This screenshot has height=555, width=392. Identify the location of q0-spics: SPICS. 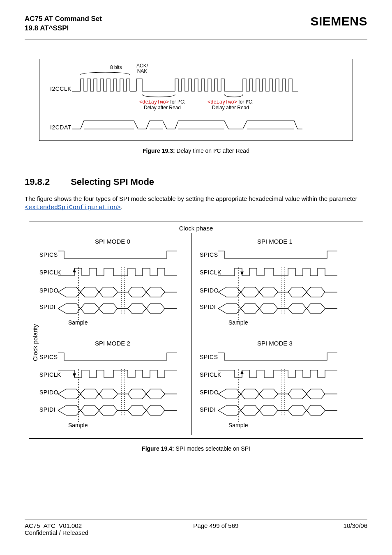
(48, 255).